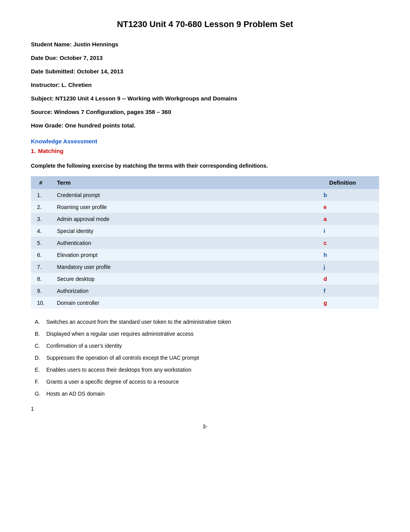 The image size is (410, 532). Describe the element at coordinates (205, 112) in the screenshot. I see `source-field: Source: Windows 7 Configuration, pages 3…` at that location.